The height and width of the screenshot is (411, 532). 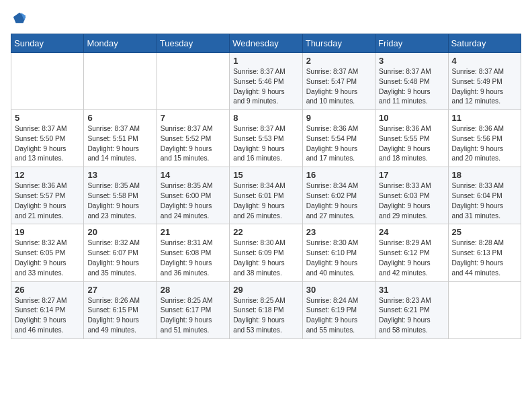 What do you see at coordinates (339, 82) in the screenshot?
I see `calendar-cell: 2Sunrise: 8:37 AM Sunset: 5:47 PM Daylig…` at bounding box center [339, 82].